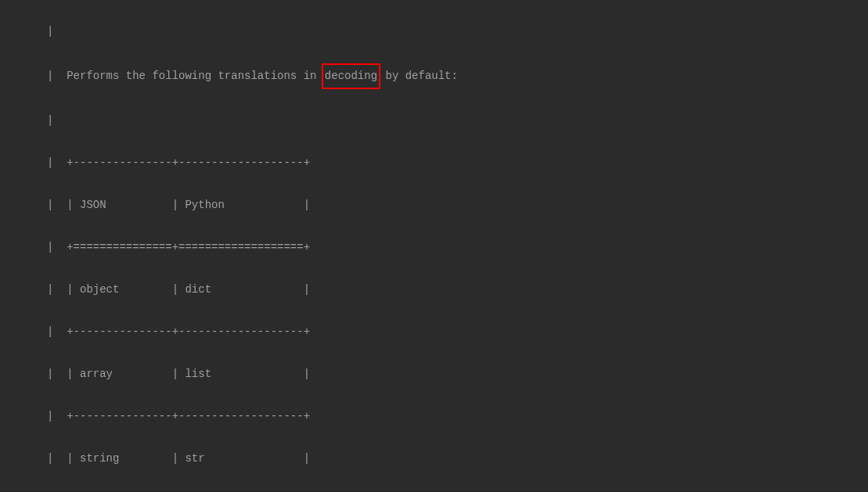  What do you see at coordinates (418, 76) in the screenshot?
I see `intro-post: by default:` at bounding box center [418, 76].